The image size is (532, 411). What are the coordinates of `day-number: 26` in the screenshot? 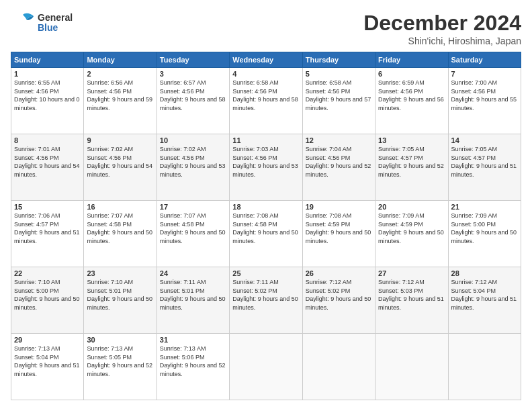 It's located at (339, 273).